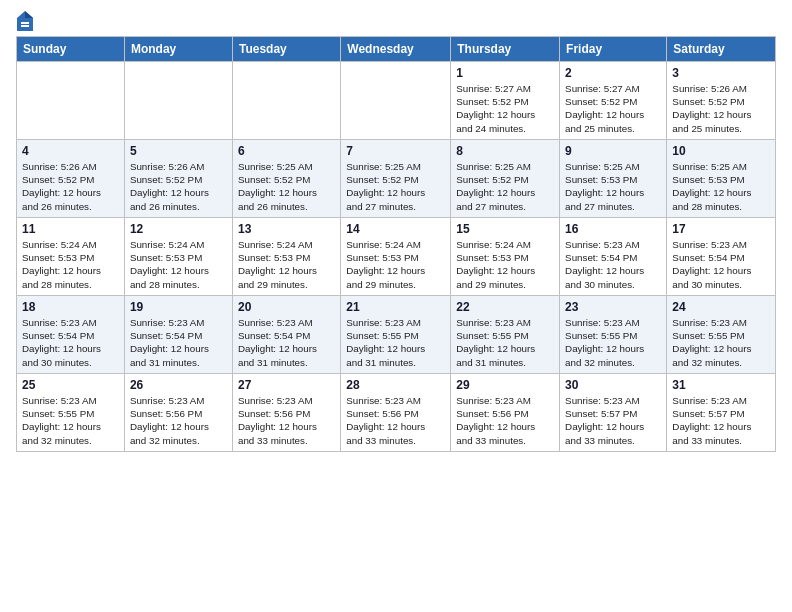  Describe the element at coordinates (506, 413) in the screenshot. I see `calendar-cell: 29Sunrise: 5:23 AMSunset: 5:56 PMDayligh…` at that location.